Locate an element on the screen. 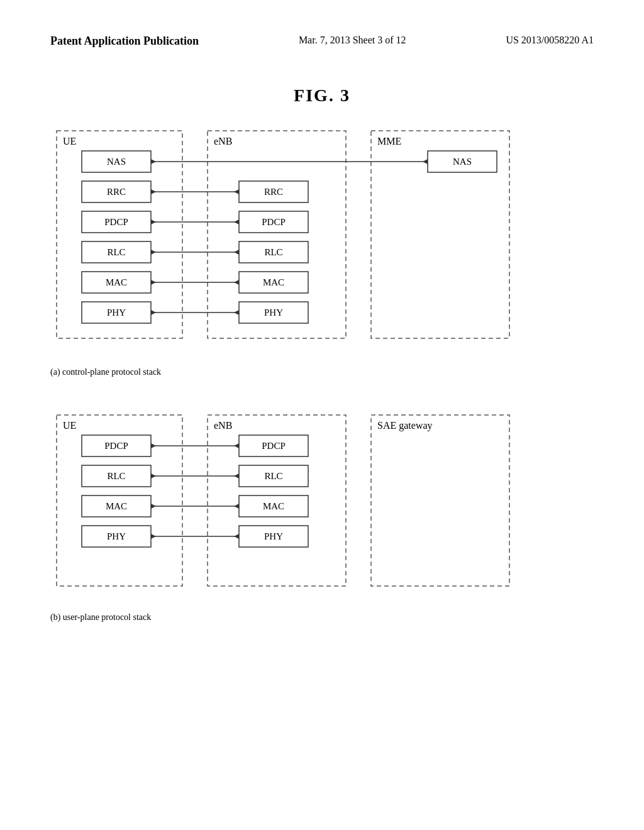  caption-a: (a) control-plane protocol stack is located at coordinates (322, 372).